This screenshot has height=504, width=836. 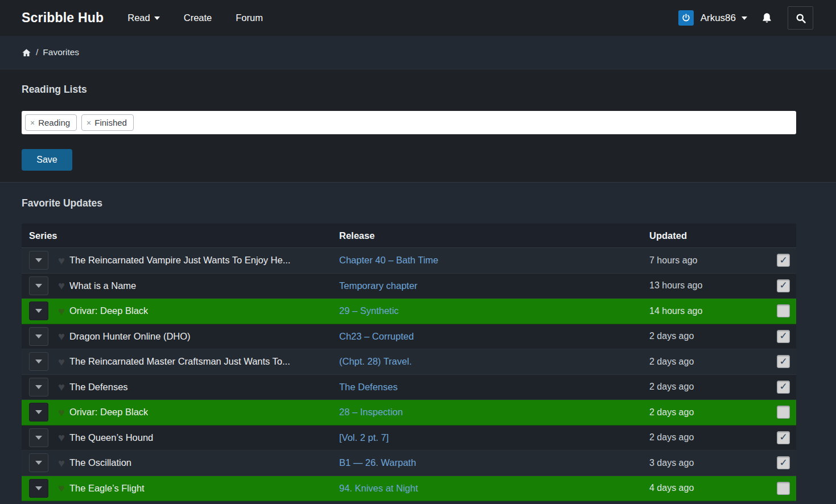 What do you see at coordinates (409, 463) in the screenshot?
I see `table-row: ♥ The Oscillation B1 — 26. Warpath 3 day…` at bounding box center [409, 463].